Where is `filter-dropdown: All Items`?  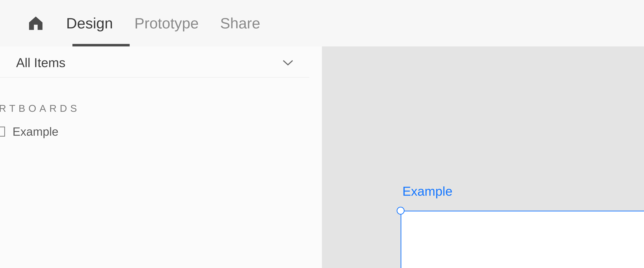
filter-dropdown: All Items is located at coordinates (155, 62).